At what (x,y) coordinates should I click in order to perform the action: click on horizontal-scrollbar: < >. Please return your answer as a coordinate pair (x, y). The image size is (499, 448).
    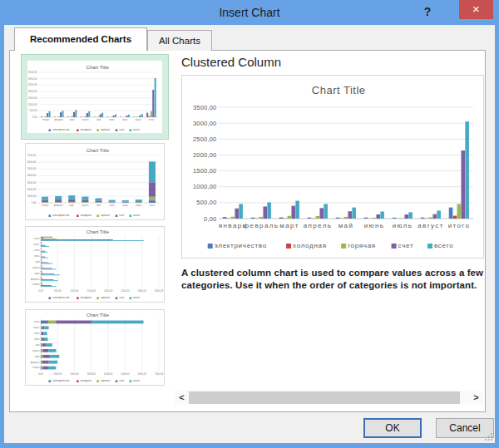
    Looking at the image, I should click on (329, 397).